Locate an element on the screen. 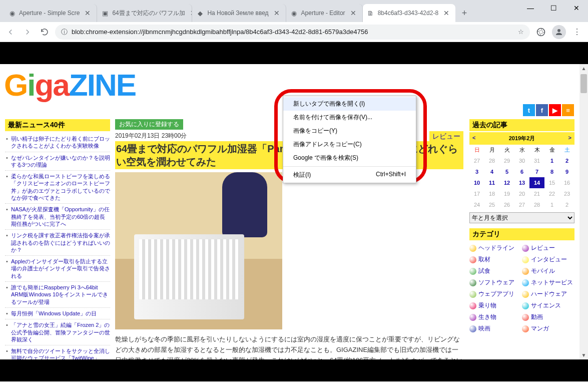  new-tab-button: + is located at coordinates (464, 13).